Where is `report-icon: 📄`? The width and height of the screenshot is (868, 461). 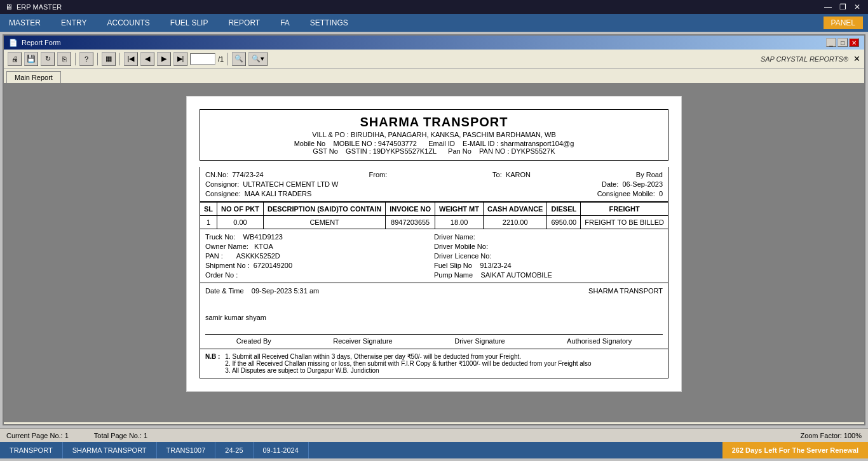 report-icon: 📄 is located at coordinates (13, 43).